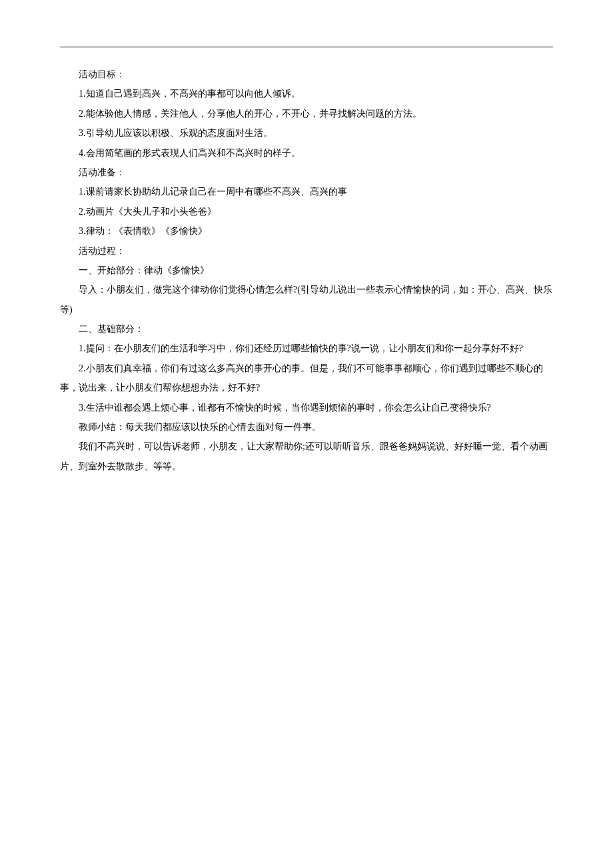 The height and width of the screenshot is (868, 613). Describe the element at coordinates (306, 172) in the screenshot. I see `prep-header: 活动准备：` at that location.